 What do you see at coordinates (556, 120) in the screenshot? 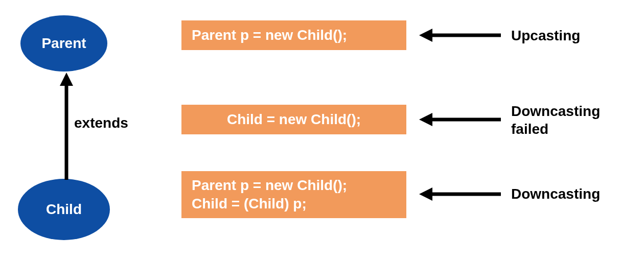
I see `downcasting-failed-label: Downcasting failed` at bounding box center [556, 120].